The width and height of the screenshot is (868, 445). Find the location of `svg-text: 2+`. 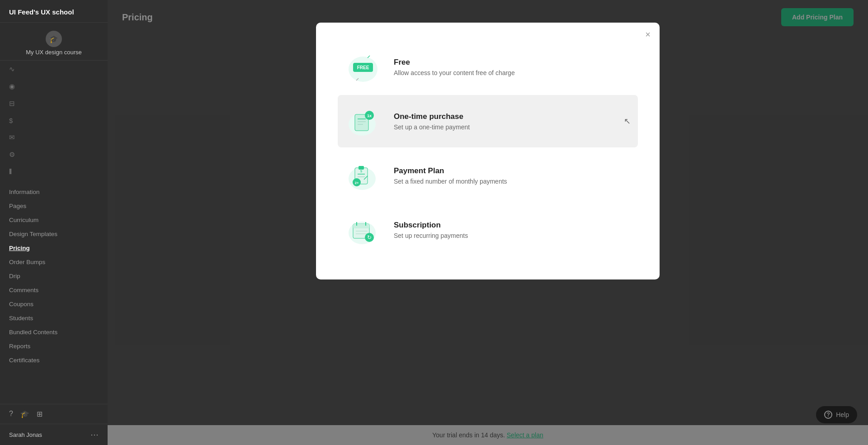

svg-text: 2+ is located at coordinates (357, 183).